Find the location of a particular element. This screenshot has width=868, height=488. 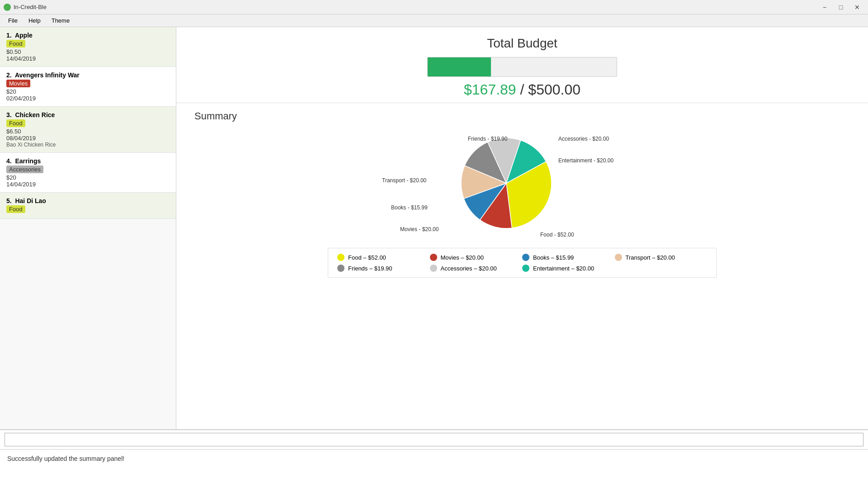

transaction-amount: $6.50 is located at coordinates (88, 131).